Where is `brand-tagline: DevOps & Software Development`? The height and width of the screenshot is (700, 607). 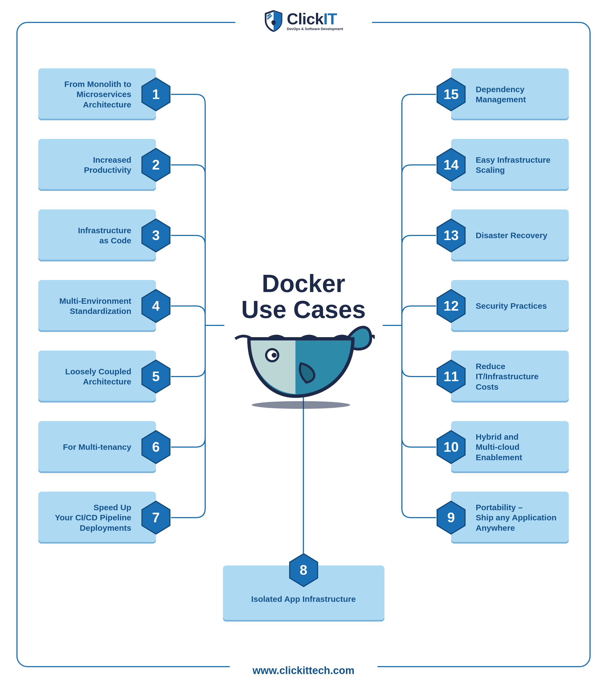
brand-tagline: DevOps & Software Development is located at coordinates (315, 29).